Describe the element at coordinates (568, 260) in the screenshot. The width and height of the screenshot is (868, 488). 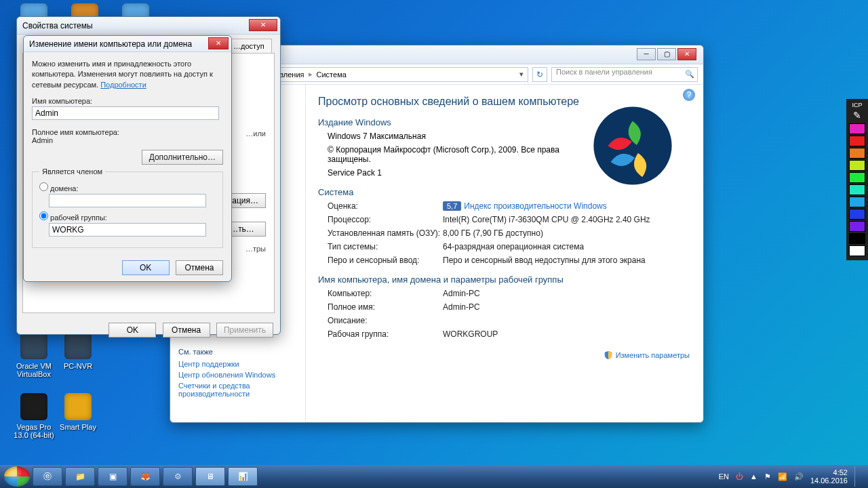
I see `pen-value: Перо и сенсорный ввод недоступны для это…` at that location.